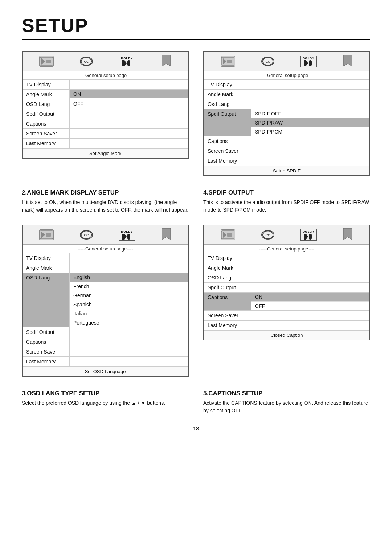 The width and height of the screenshot is (392, 555). What do you see at coordinates (129, 305) in the screenshot?
I see `menu-option: Spanish` at bounding box center [129, 305].